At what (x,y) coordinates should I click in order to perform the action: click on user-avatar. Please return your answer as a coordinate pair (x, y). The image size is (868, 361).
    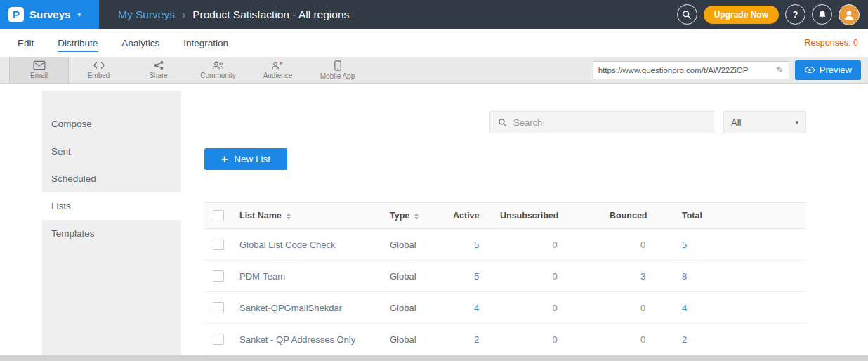
    Looking at the image, I should click on (849, 15).